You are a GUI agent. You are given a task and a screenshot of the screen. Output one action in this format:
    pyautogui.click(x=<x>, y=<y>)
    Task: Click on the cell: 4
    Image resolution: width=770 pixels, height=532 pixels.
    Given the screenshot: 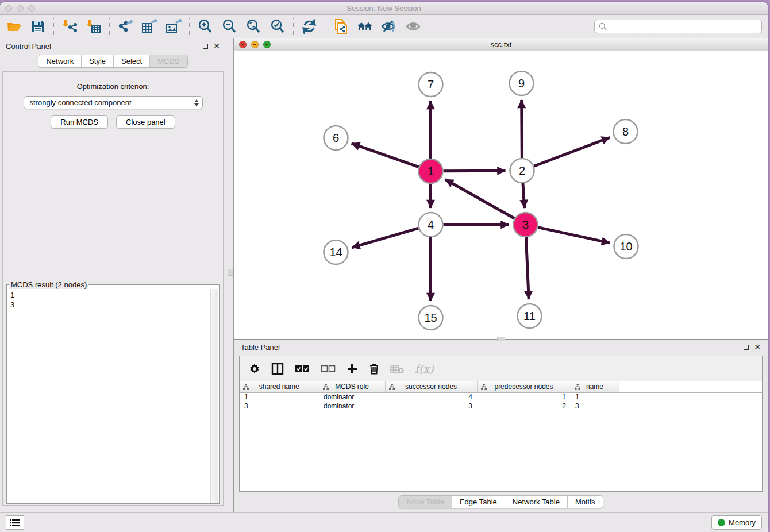 What is the action you would take?
    pyautogui.click(x=431, y=397)
    